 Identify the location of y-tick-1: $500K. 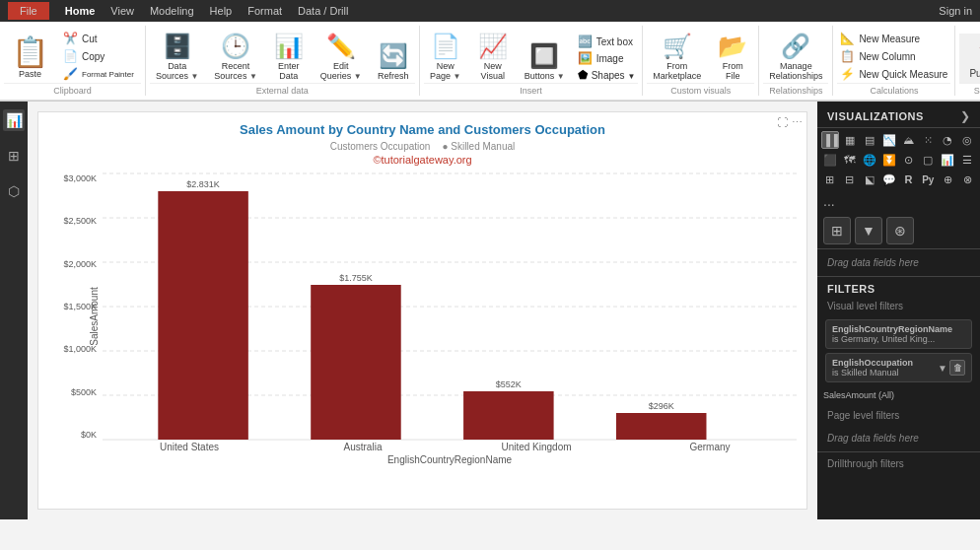
(84, 392).